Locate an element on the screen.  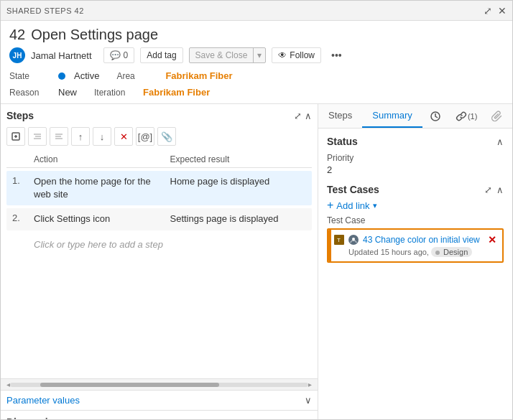
iteration-item: Iteration Fabrikam Fiber is located at coordinates (152, 92).